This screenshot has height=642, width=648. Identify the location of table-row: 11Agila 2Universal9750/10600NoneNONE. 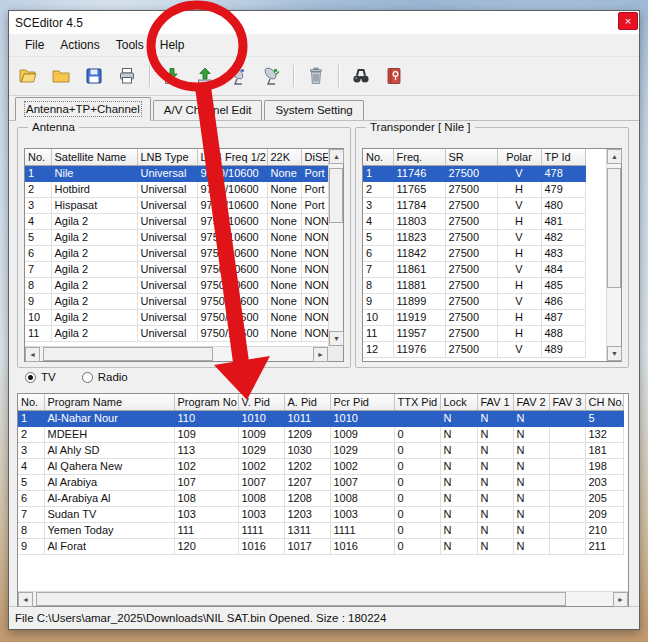
(176, 334).